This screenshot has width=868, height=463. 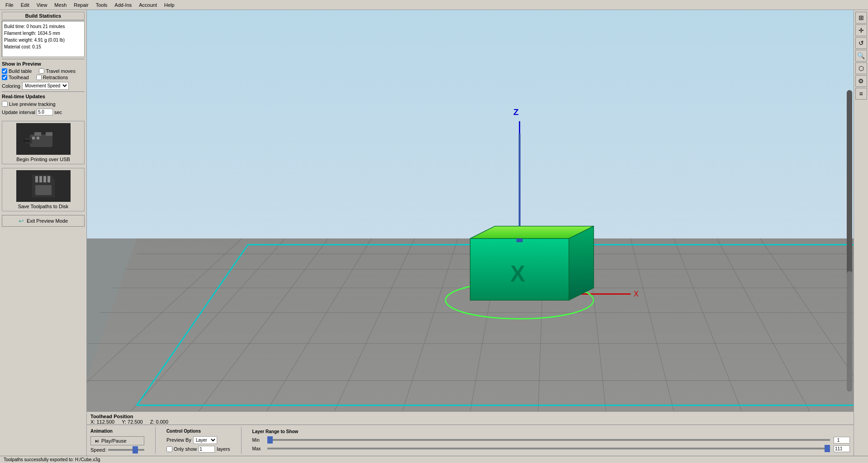 I want to click on usb-image, so click(x=43, y=139).